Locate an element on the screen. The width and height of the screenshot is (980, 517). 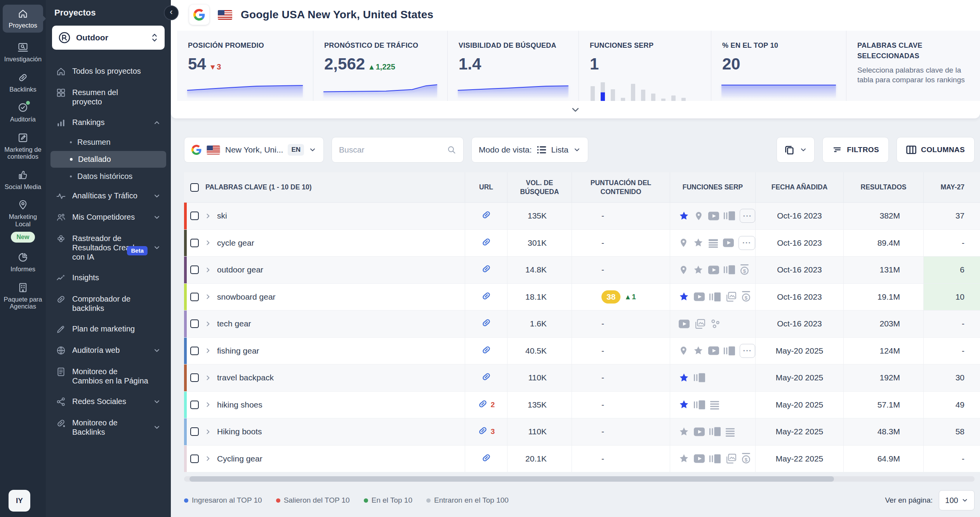
keyword-text: outdoor gear is located at coordinates (240, 270).